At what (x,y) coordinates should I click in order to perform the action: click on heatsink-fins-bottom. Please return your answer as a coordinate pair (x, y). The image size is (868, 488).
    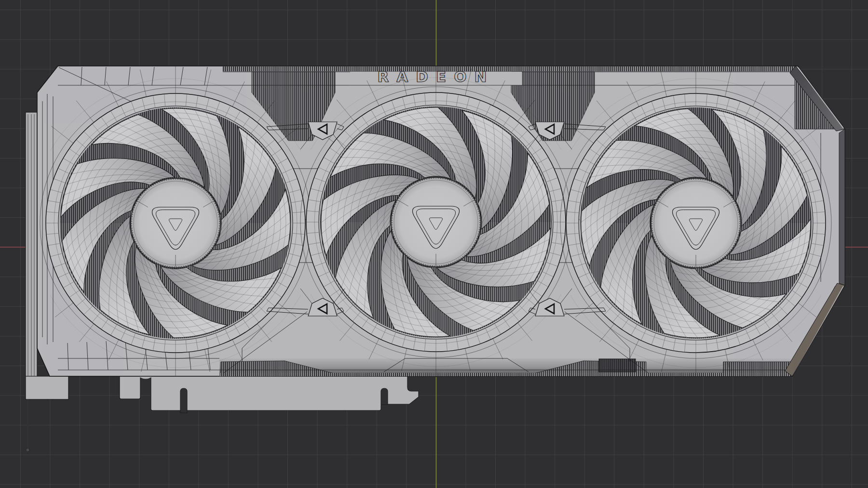
    Looking at the image, I should click on (757, 368).